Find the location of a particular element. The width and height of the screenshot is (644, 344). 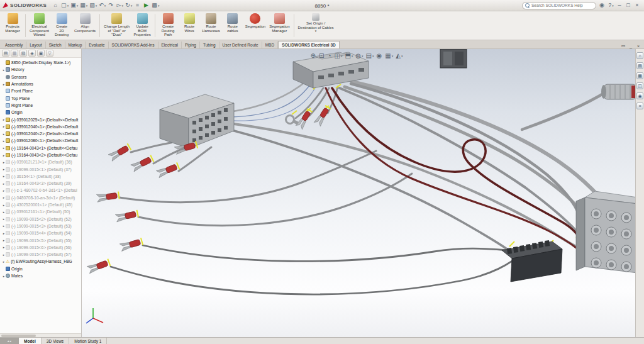

edit-appearance-icon: ◉ is located at coordinates (380, 55).